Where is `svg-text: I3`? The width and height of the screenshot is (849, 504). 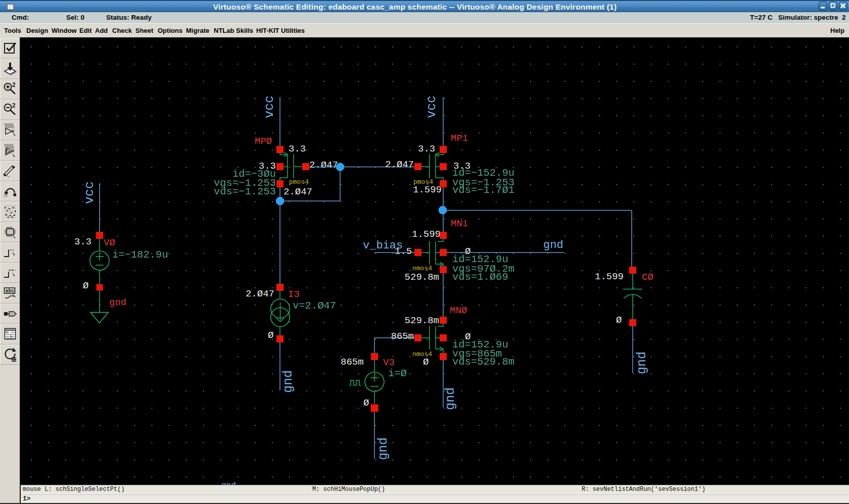
svg-text: I3 is located at coordinates (294, 294).